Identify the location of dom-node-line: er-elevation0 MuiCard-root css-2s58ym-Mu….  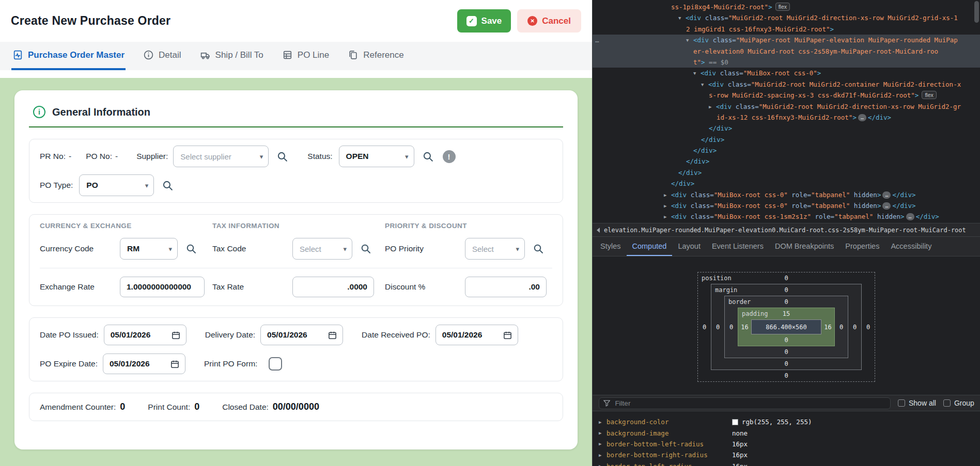
(786, 52).